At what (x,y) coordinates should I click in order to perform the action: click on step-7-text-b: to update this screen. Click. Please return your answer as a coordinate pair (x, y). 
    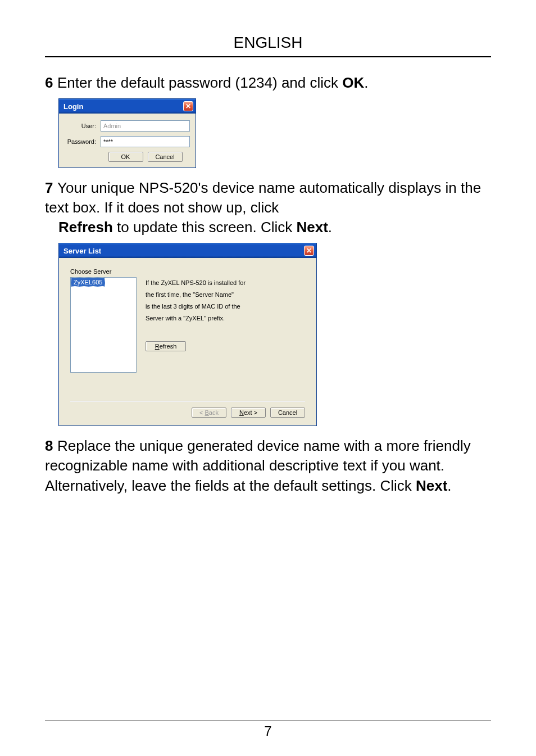
    Looking at the image, I should click on (205, 227).